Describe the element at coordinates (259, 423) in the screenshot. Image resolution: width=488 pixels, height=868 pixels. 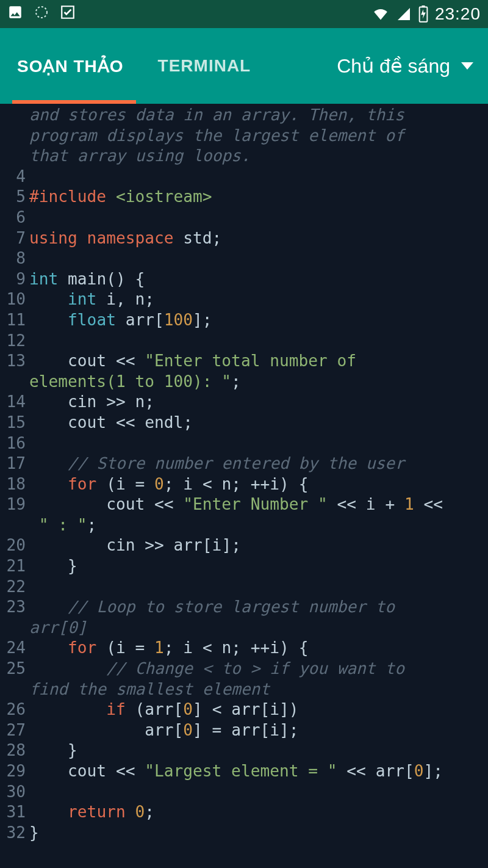
I see `code-line: cout << endl;` at that location.